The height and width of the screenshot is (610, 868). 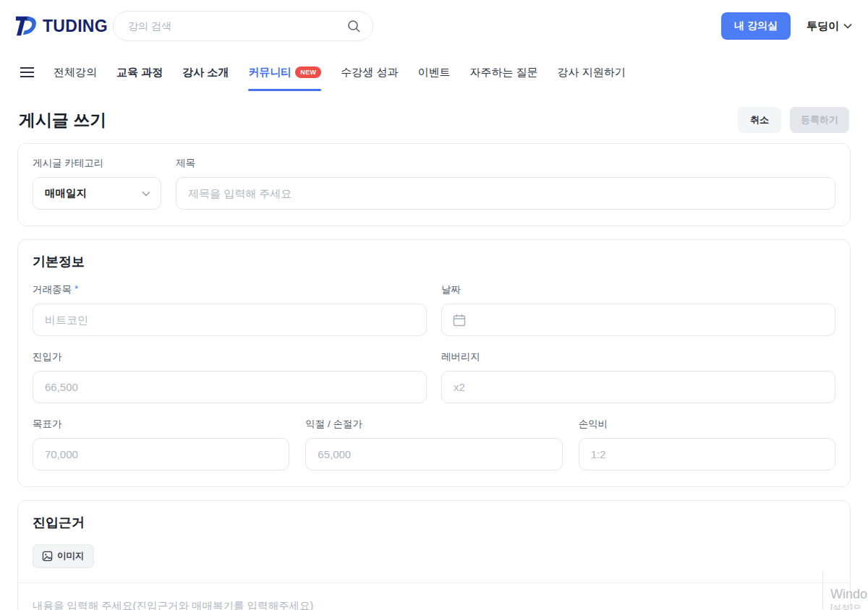 I want to click on required-asterisk: *, so click(x=77, y=290).